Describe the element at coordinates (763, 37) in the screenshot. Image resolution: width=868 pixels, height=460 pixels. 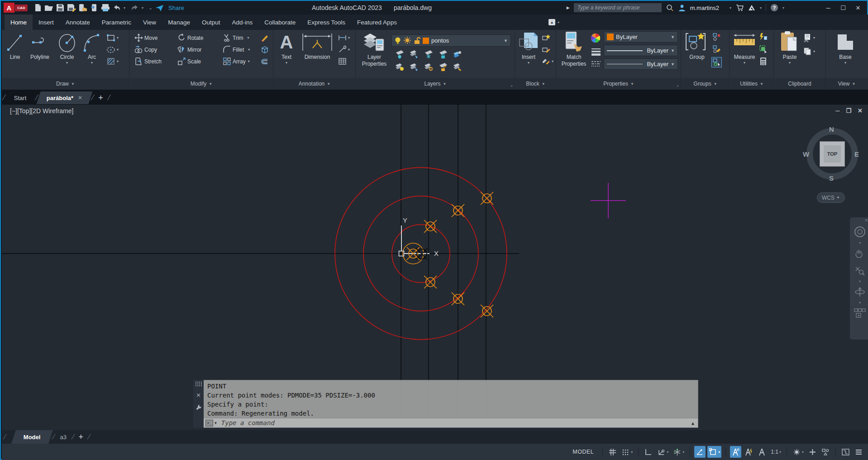
I see `quick-select-button` at that location.